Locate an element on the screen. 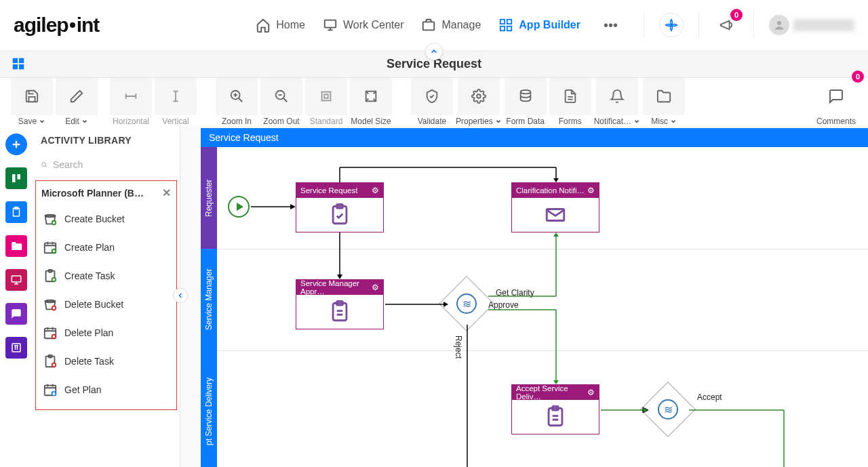 The width and height of the screenshot is (868, 467). rail-text is located at coordinates (16, 348).